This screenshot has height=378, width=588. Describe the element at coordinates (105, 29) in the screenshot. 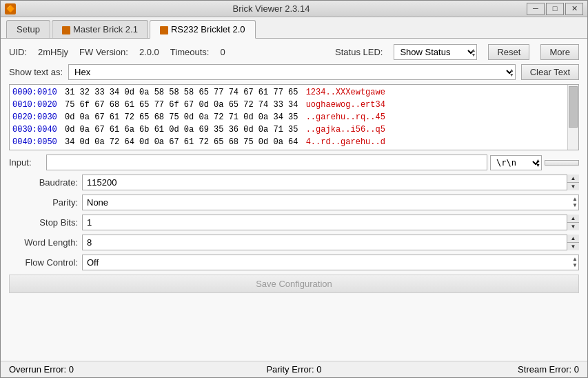

I see `tab-master-label: Master Brick 2.1` at that location.